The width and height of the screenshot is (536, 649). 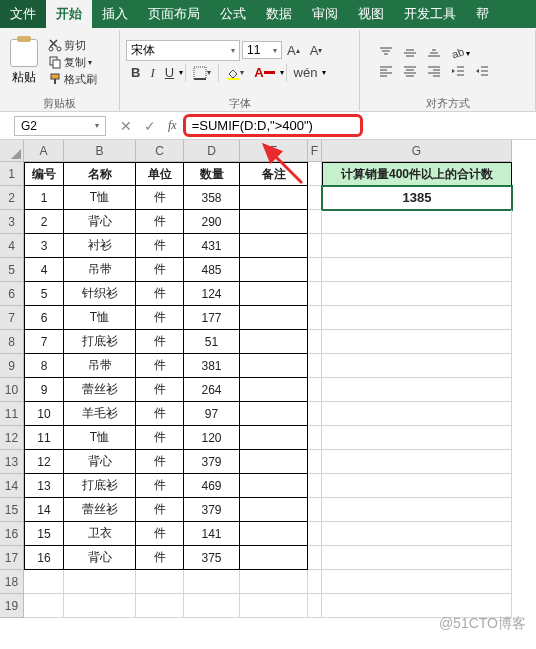 I want to click on tab-8: 开发工具, so click(x=430, y=14).